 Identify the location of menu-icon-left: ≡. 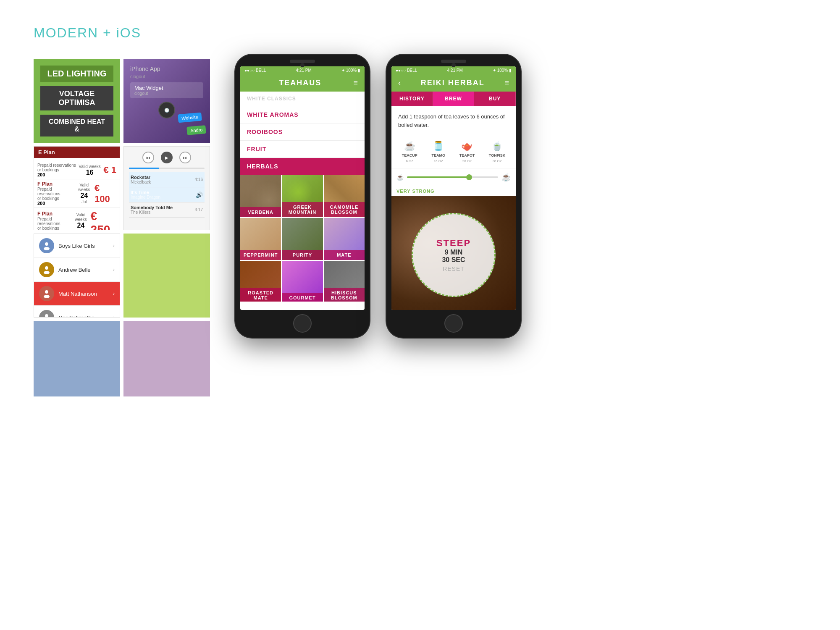
(355, 83).